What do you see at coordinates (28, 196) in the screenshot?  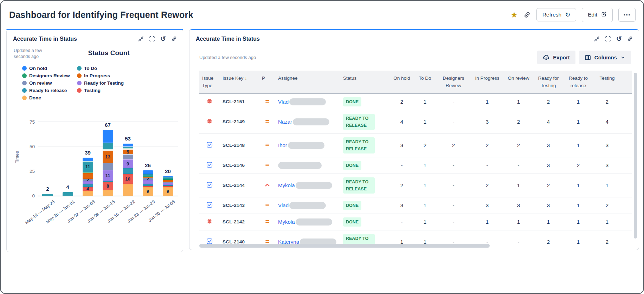 I see `y-tick-label: 0` at bounding box center [28, 196].